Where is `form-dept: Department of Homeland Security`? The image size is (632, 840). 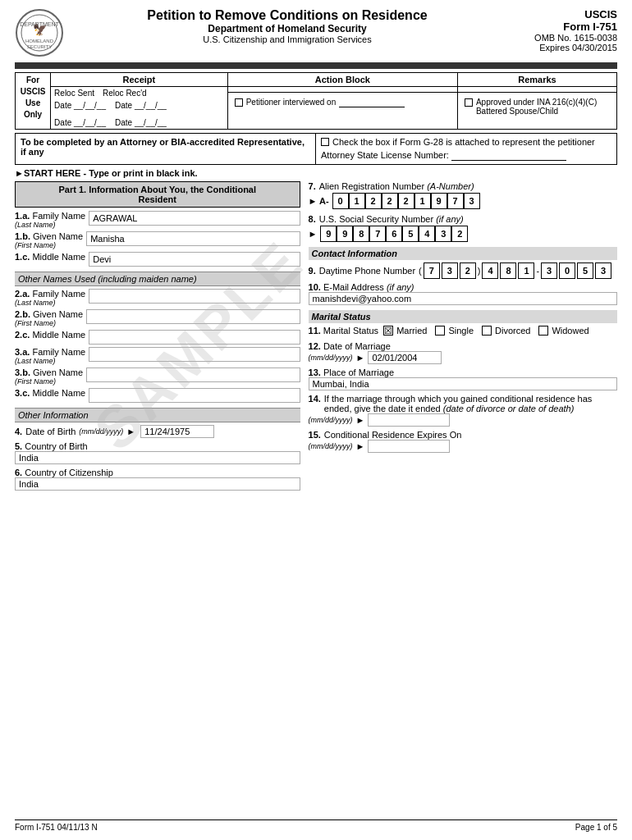 form-dept: Department of Homeland Security is located at coordinates (287, 29).